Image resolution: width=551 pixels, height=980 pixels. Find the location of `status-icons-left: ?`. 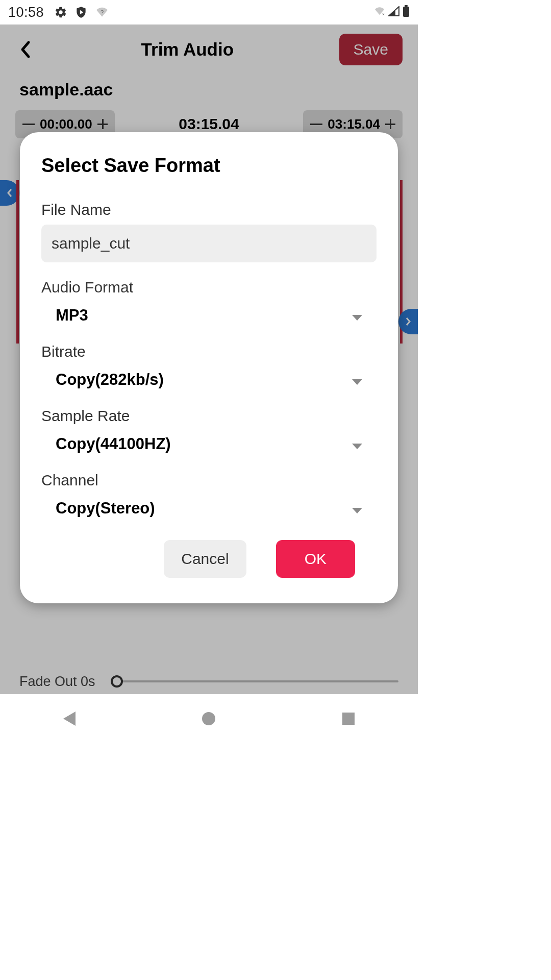

status-icons-left: ? is located at coordinates (82, 12).